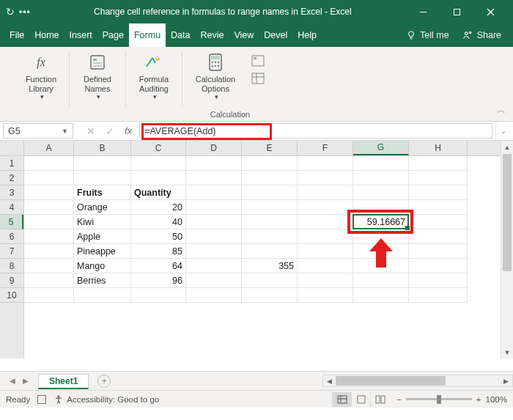 This screenshot has height=420, width=513. What do you see at coordinates (507, 249) in the screenshot?
I see `vertical-scrollbar: ▲ ▼` at bounding box center [507, 249].